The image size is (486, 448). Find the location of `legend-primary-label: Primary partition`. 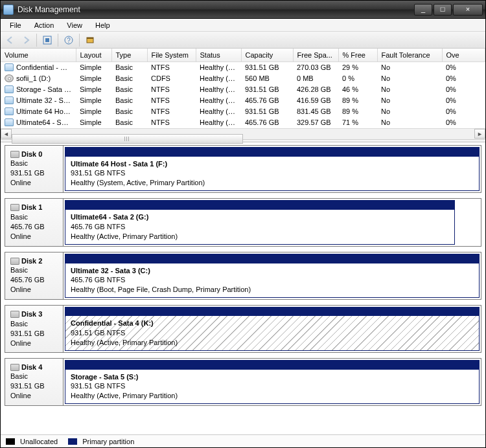

legend-primary-label: Primary partition is located at coordinates (108, 442).